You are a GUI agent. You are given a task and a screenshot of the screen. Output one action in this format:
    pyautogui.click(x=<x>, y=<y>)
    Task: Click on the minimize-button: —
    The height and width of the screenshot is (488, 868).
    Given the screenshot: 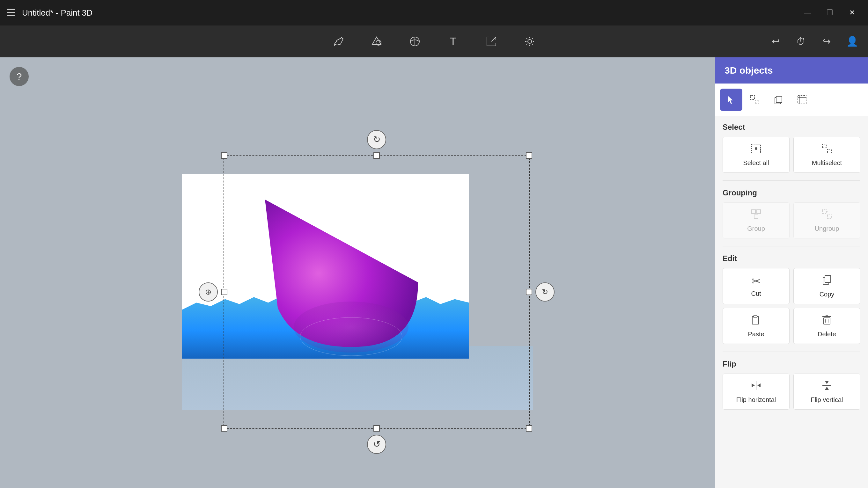 What is the action you would take?
    pyautogui.click(x=807, y=13)
    